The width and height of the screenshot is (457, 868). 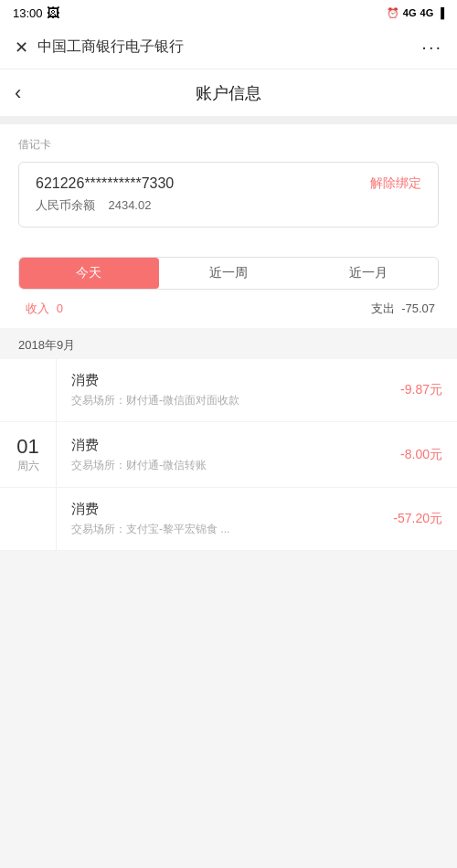 I want to click on battery-icon: ▐, so click(x=441, y=13).